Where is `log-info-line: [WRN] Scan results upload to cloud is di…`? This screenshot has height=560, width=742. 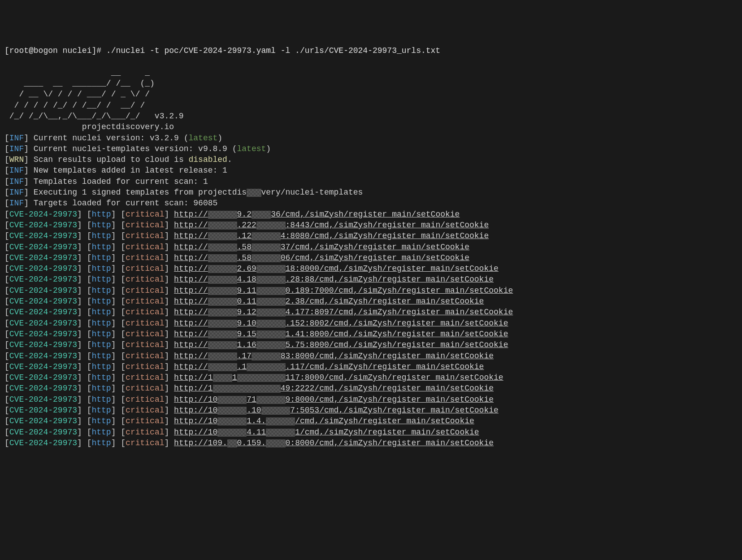
log-info-line: [WRN] Scan results upload to cloud is di… is located at coordinates (371, 160).